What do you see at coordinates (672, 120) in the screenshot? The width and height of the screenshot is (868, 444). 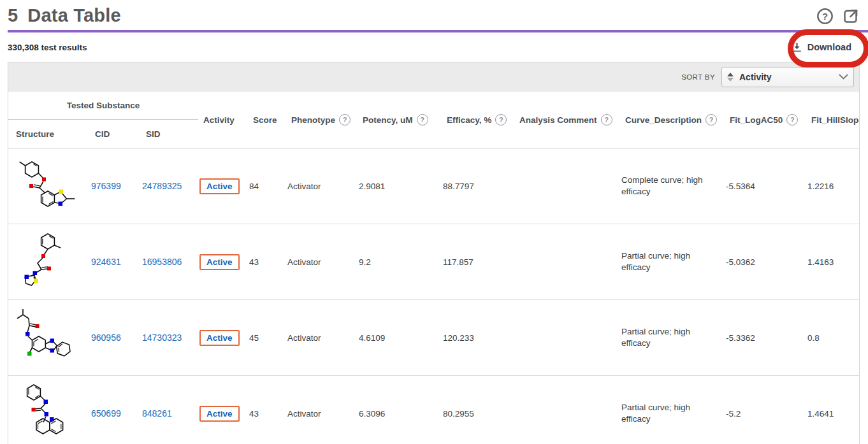 I see `col-header-curve-description: Curve_Description?` at bounding box center [672, 120].